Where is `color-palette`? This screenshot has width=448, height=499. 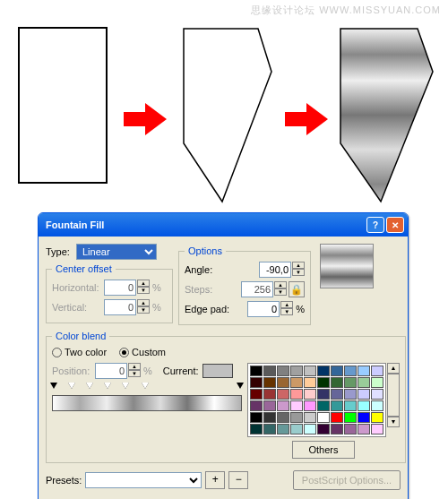
color-palette is located at coordinates (317, 400).